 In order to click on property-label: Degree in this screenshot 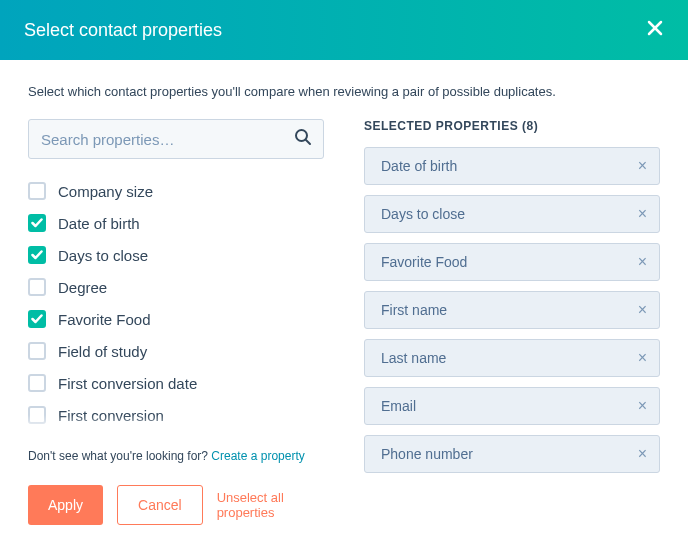, I will do `click(82, 288)`.